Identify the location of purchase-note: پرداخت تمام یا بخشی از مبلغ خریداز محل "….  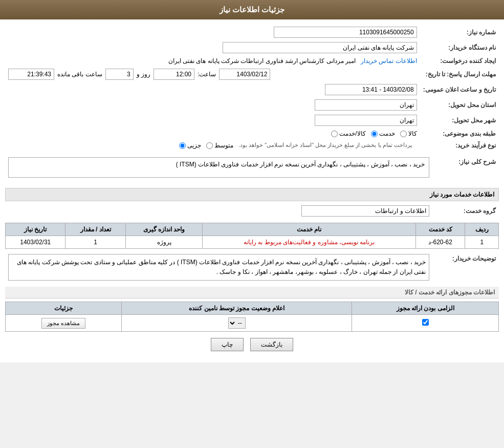
(325, 145).